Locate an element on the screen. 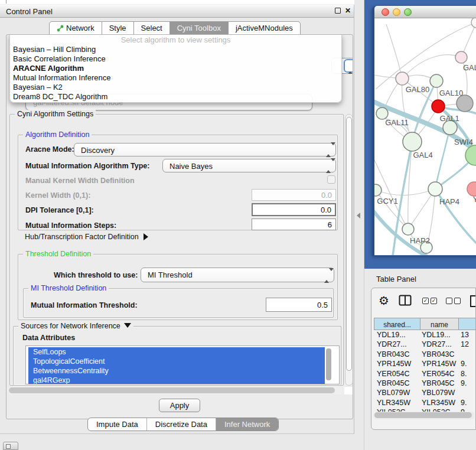 The width and height of the screenshot is (476, 450). network-canvas: GALGAL80GAL10GAL1SWI4GAL4GAL11GCY1HAP4YH… is located at coordinates (425, 137).